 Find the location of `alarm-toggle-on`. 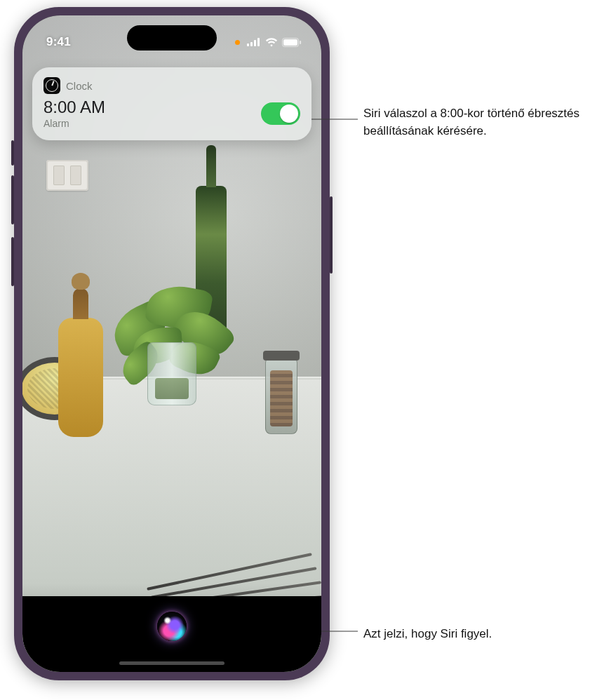

alarm-toggle-on is located at coordinates (281, 114).